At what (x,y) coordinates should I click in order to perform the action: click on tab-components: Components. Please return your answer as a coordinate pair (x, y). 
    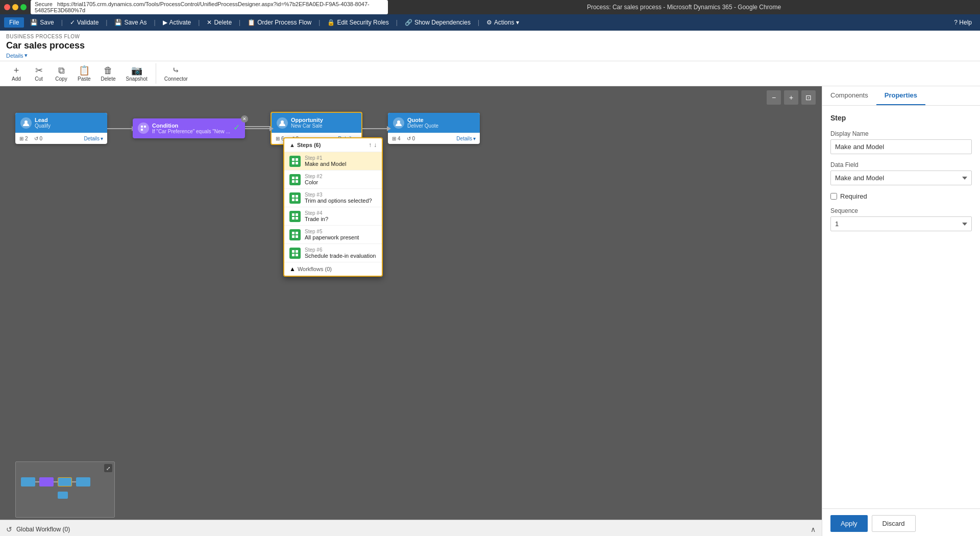
    Looking at the image, I should click on (849, 96).